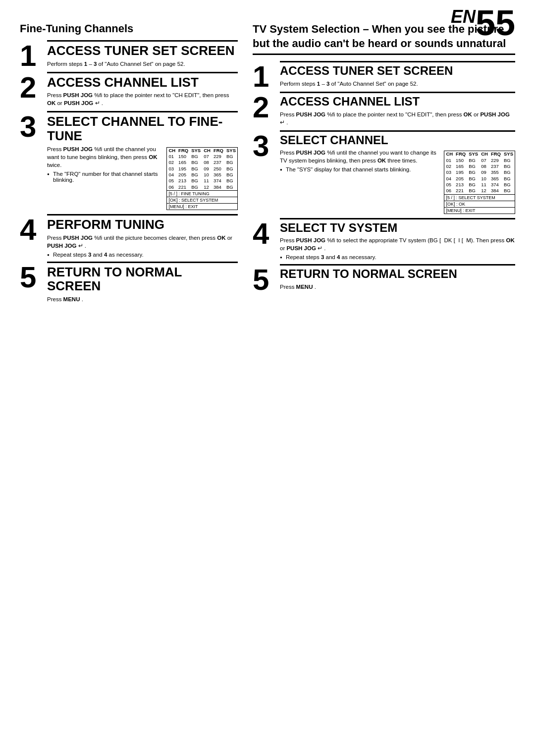 The width and height of the screenshot is (535, 756). I want to click on left-column-title: Fine-Tuning Channels, so click(129, 29).